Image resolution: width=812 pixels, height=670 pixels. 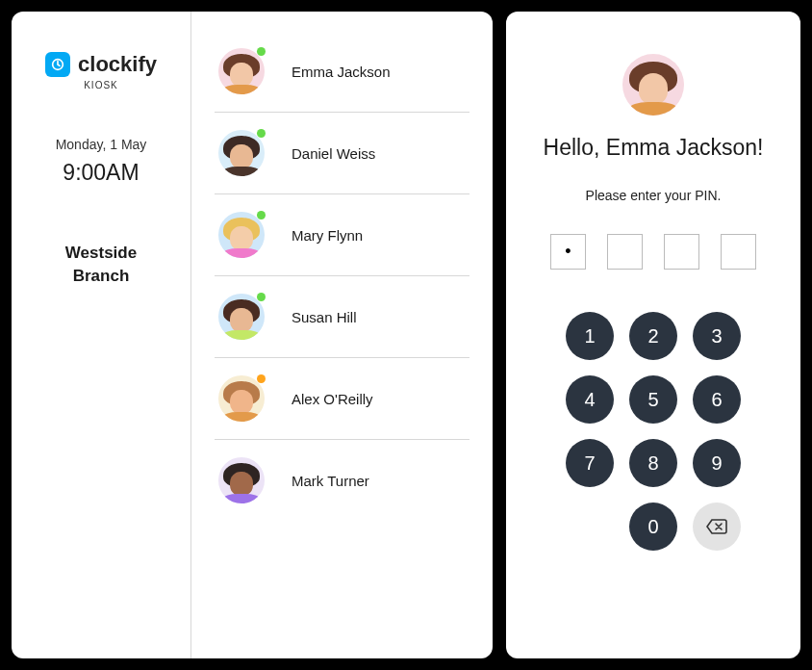 What do you see at coordinates (654, 148) in the screenshot?
I see `greeting-text: Hello, Emma Jackson!` at bounding box center [654, 148].